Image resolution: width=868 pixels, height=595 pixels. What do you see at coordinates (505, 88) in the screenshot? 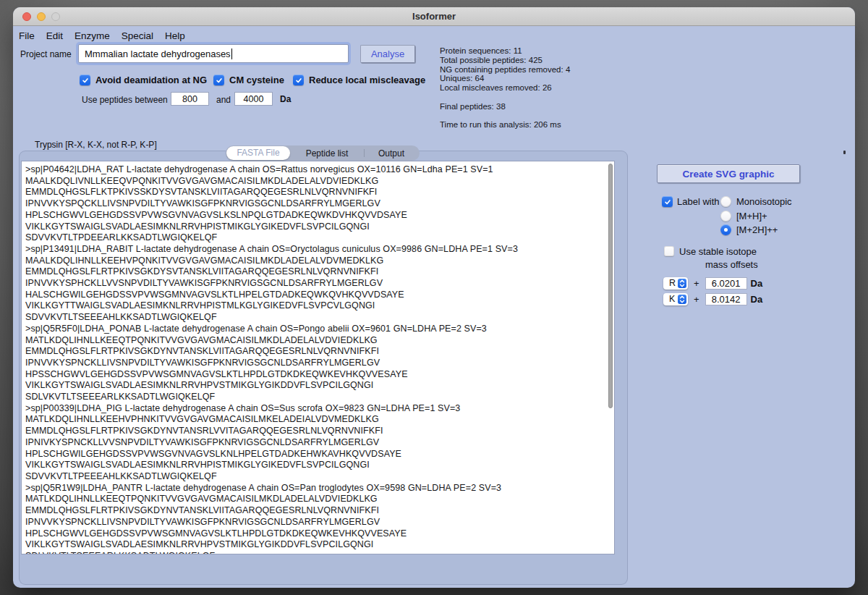
I see `analysis-stats: Protein sequences: 11 Total possible pep…` at bounding box center [505, 88].